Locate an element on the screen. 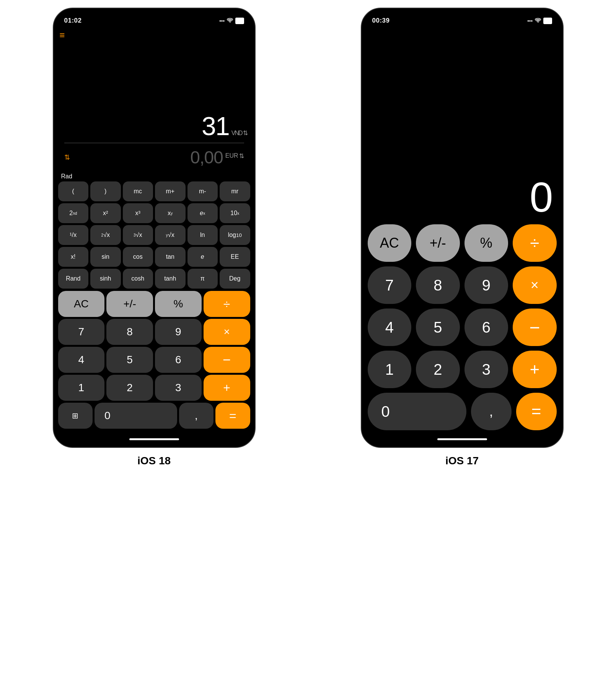 This screenshot has height=689, width=616. btn-decimal-ios17: , is located at coordinates (491, 411).